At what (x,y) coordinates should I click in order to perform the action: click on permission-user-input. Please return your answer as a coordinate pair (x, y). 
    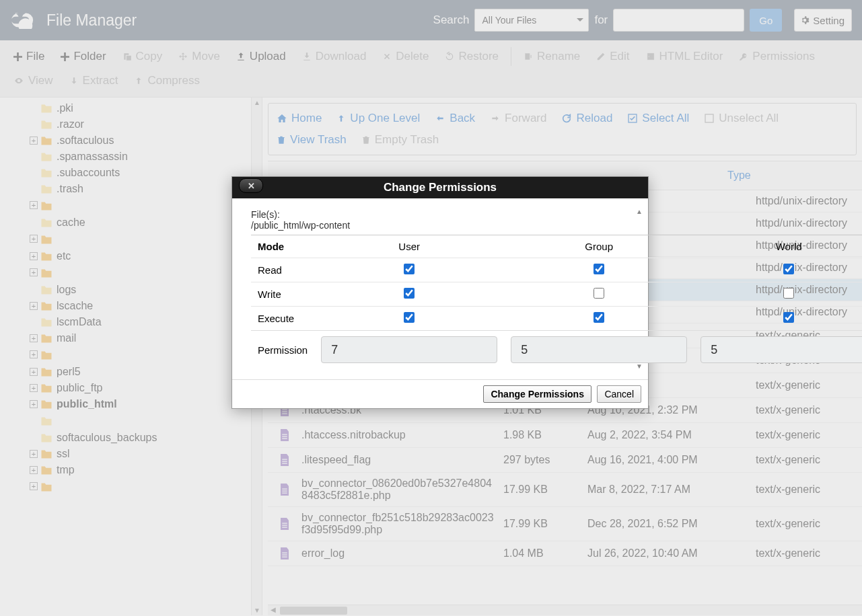
    Looking at the image, I should click on (409, 350).